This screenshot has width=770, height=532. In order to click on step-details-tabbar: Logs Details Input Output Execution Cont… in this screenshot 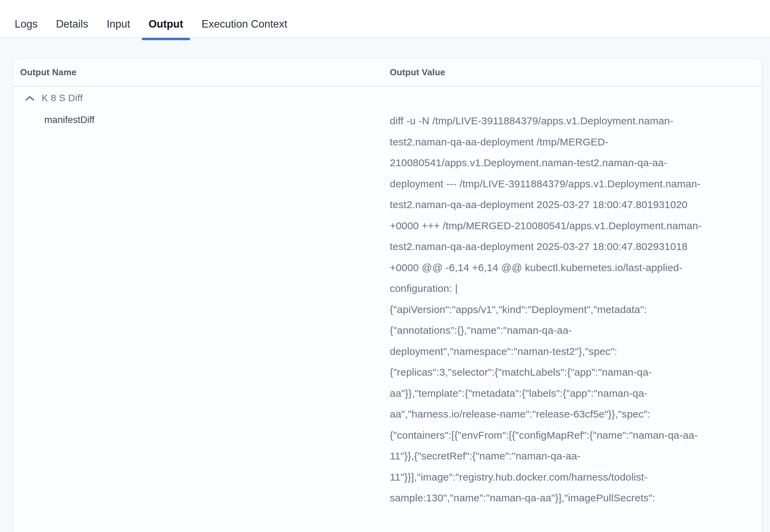, I will do `click(385, 19)`.